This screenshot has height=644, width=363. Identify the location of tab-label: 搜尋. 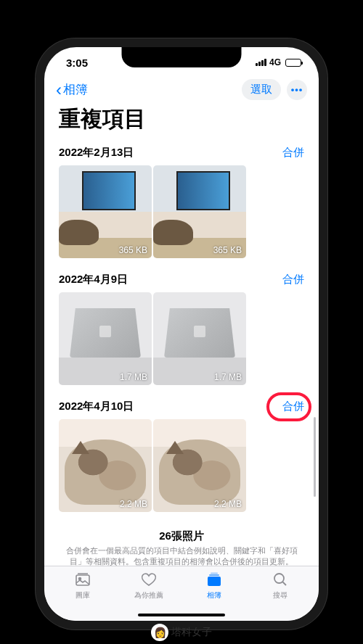
(280, 595).